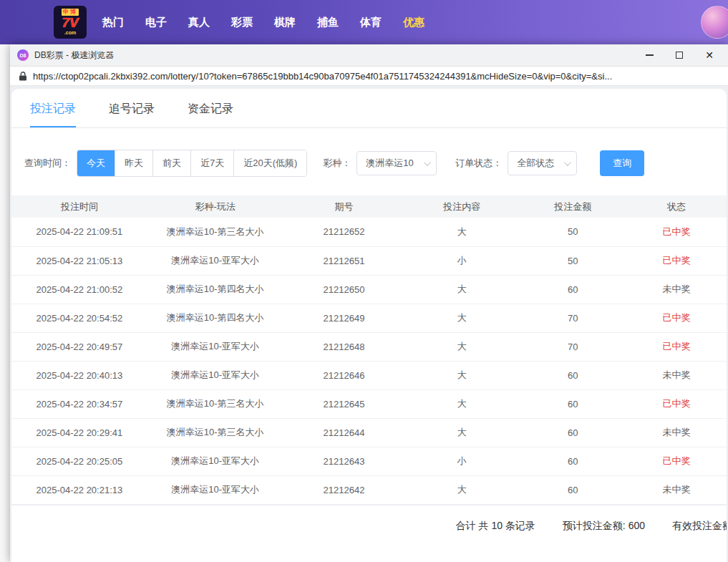  I want to click on summary-bar: 合计 共 10 条记录预计投注金额: 600有效投注金额, so click(369, 525).